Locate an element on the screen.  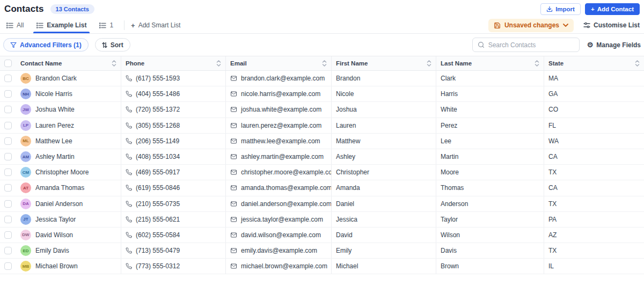
column-header-email: Email is located at coordinates (278, 63).